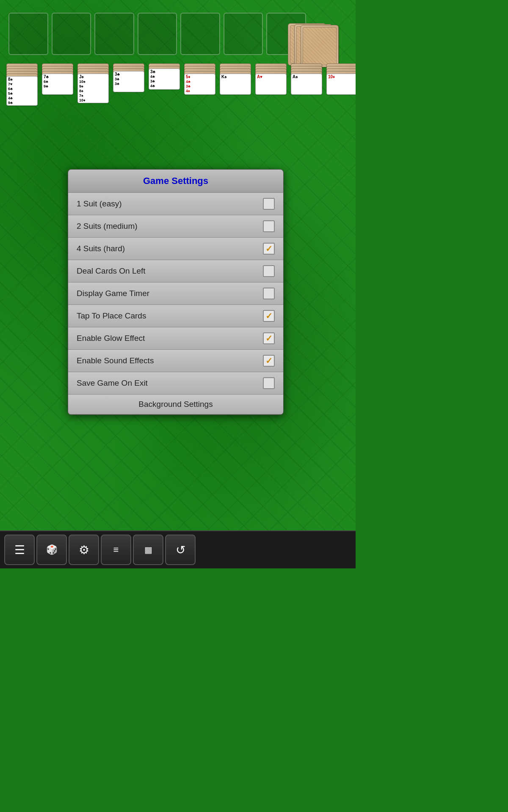 The height and width of the screenshot is (812, 508). Describe the element at coordinates (176, 204) in the screenshot. I see `setting-1-suit: 1 Suit (easy)` at that location.